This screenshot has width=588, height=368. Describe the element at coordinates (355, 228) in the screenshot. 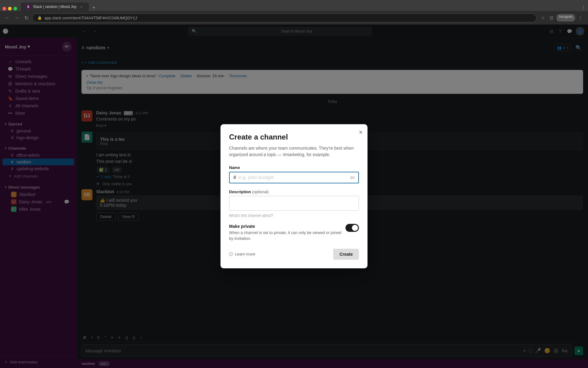

I see `toggle-knob` at that location.